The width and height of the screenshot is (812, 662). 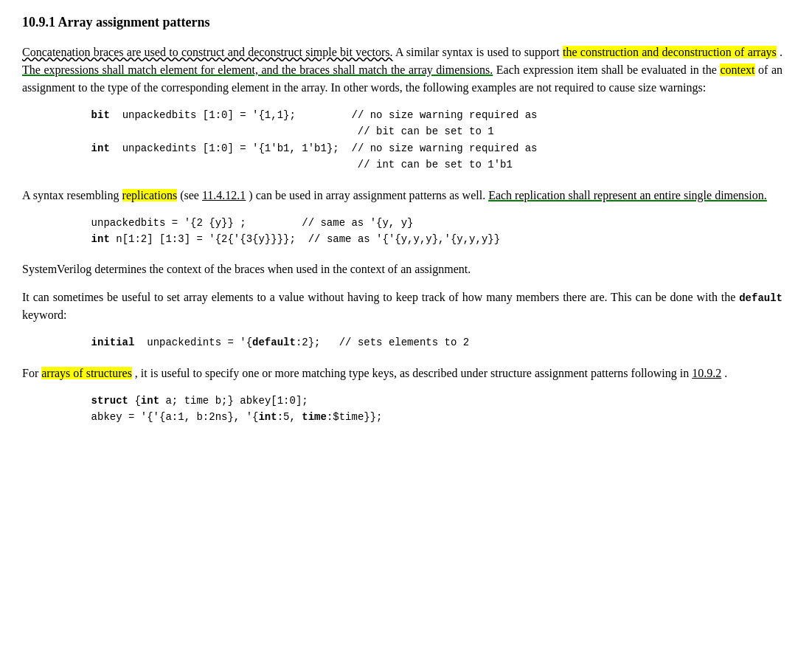 I want to click on para1-bit-vectors-text: Concatenation braces are used to constru…, so click(x=207, y=52).